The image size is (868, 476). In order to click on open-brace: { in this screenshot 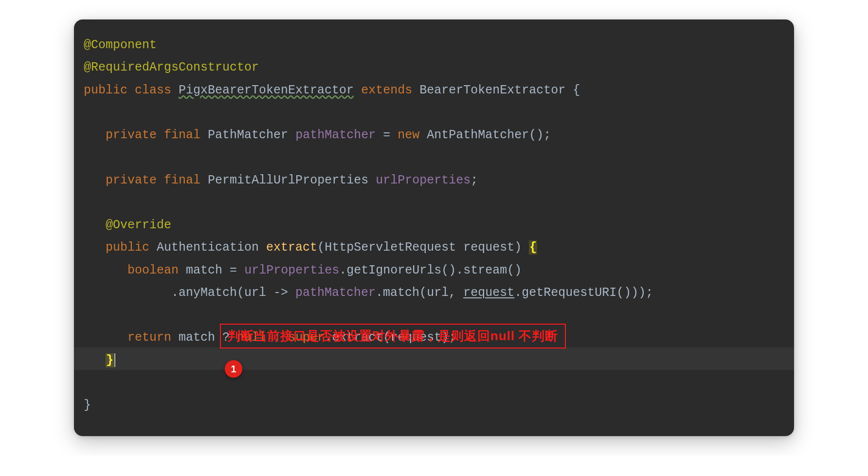, I will do `click(576, 91)`.